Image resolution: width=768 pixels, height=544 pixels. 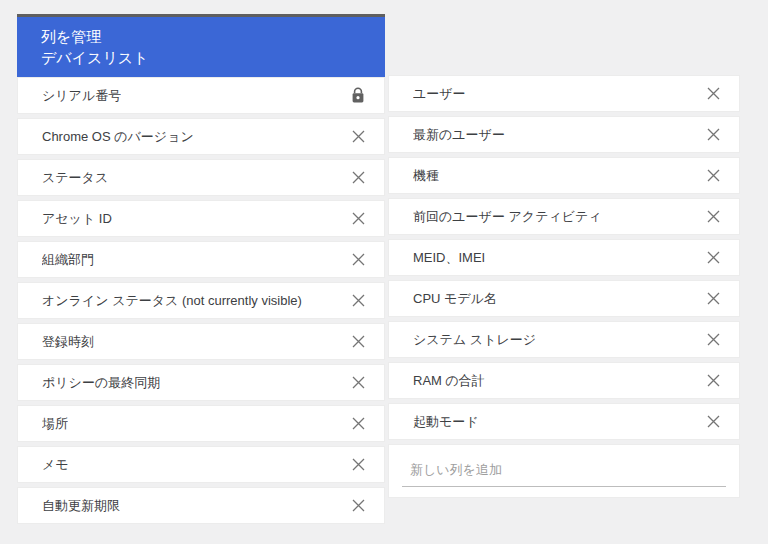 What do you see at coordinates (56, 465) in the screenshot?
I see `column-label: メモ` at bounding box center [56, 465].